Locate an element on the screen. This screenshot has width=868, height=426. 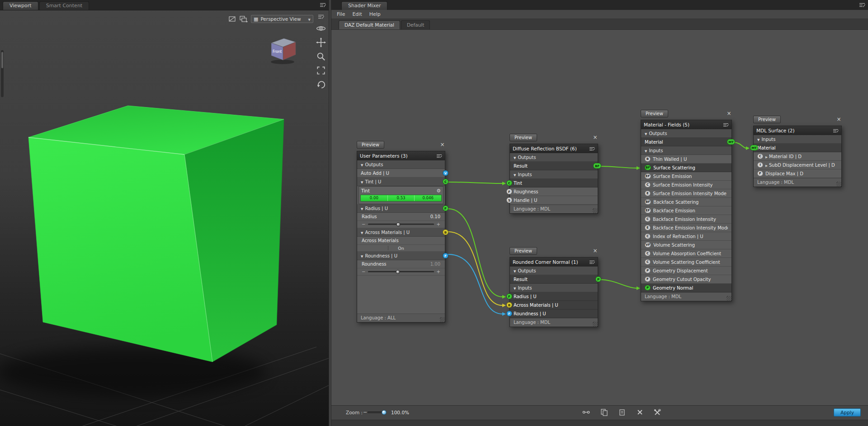
node-row: Roundness | U F is located at coordinates (554, 314).